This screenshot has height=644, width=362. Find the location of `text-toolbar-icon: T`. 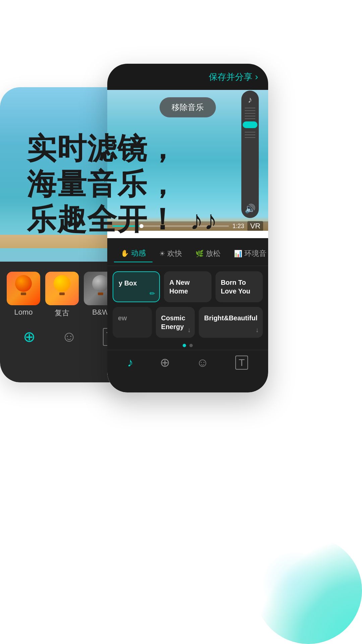

text-toolbar-icon: T is located at coordinates (242, 363).